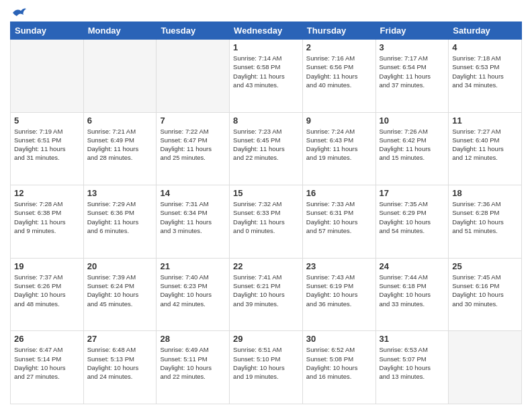 This screenshot has width=532, height=411. What do you see at coordinates (120, 222) in the screenshot?
I see `day-cell: 13Sunrise: 7:29 AM Sunset: 6:36 PM Dayli…` at bounding box center [120, 222].